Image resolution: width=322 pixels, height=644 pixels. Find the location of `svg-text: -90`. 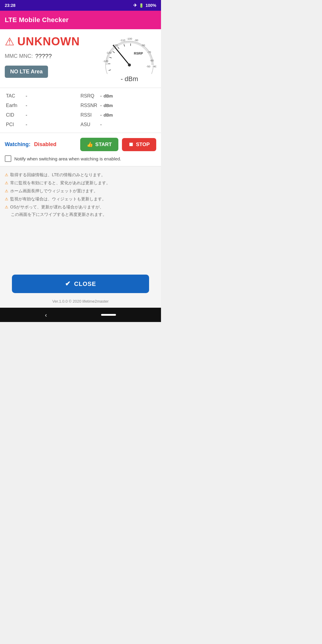

svg-text: -90 is located at coordinates (136, 40).